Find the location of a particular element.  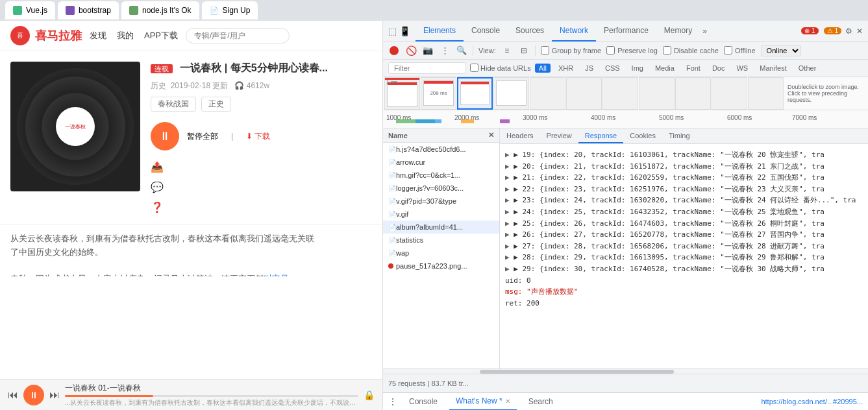

network-item-0: 📄 h.js?4a7d8ec50cfd6... is located at coordinates (441, 149).